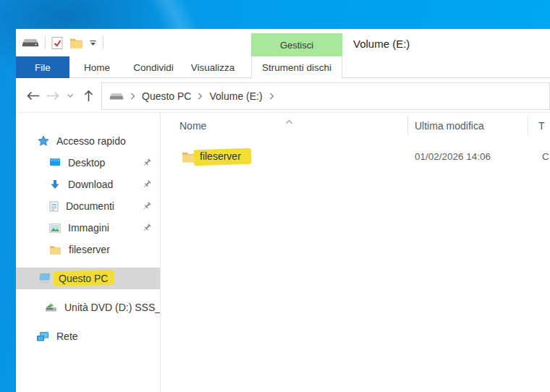 The height and width of the screenshot is (392, 550). Describe the element at coordinates (88, 228) in the screenshot. I see `sidebar-item-label: Immagini` at that location.